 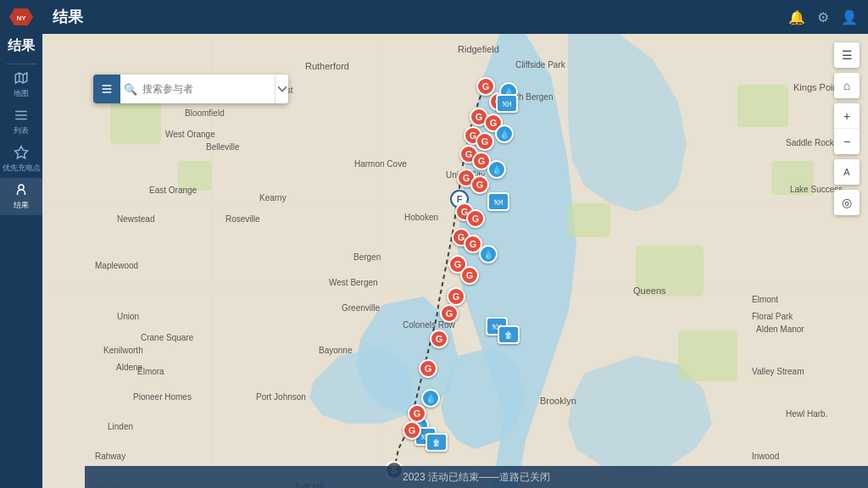 What do you see at coordinates (509, 335) in the screenshot?
I see `food-marker-4: 🗑` at bounding box center [509, 335].